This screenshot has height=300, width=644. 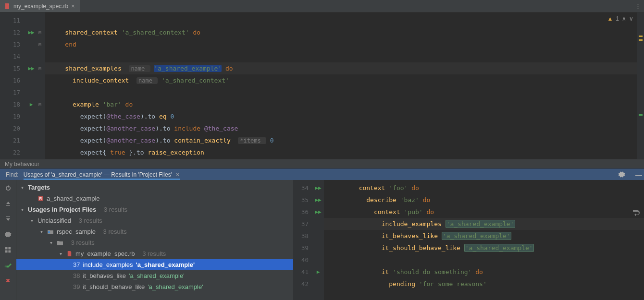 I want to click on line-number: 36, so click(x=303, y=212).